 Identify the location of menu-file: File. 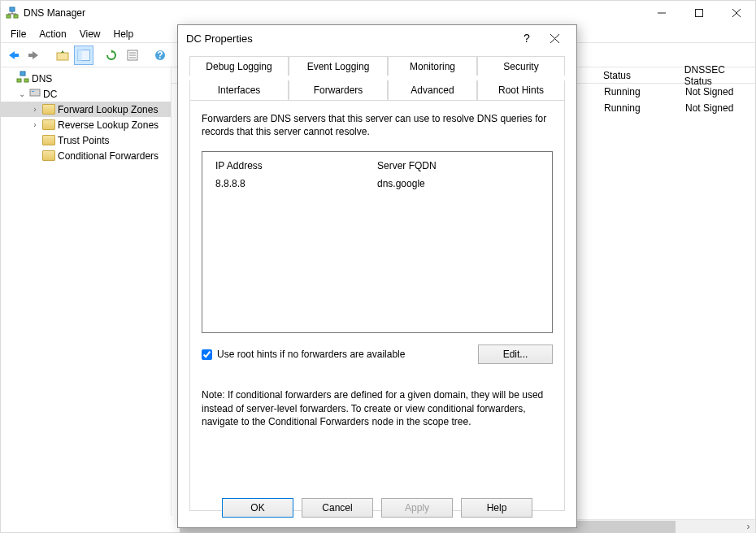
(18, 34).